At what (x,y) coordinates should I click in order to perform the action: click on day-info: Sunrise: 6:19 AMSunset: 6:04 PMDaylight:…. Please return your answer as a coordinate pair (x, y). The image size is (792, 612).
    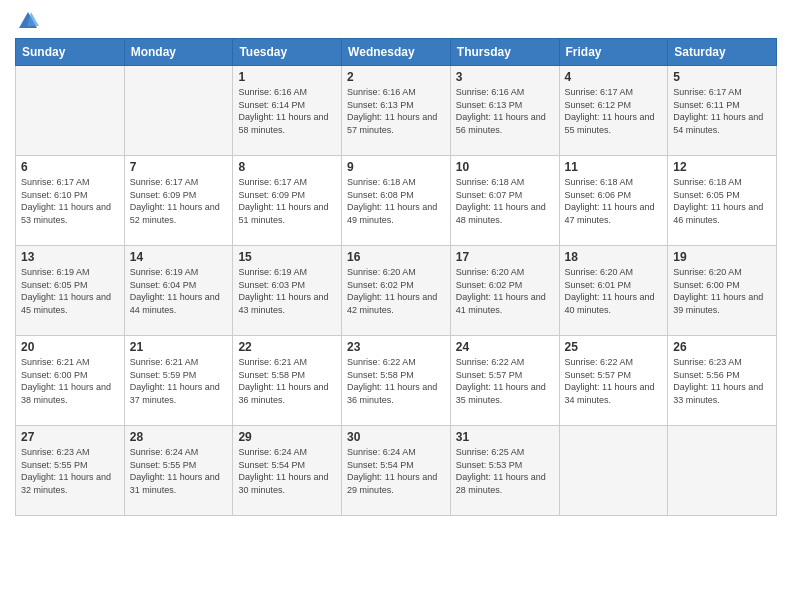
    Looking at the image, I should click on (179, 291).